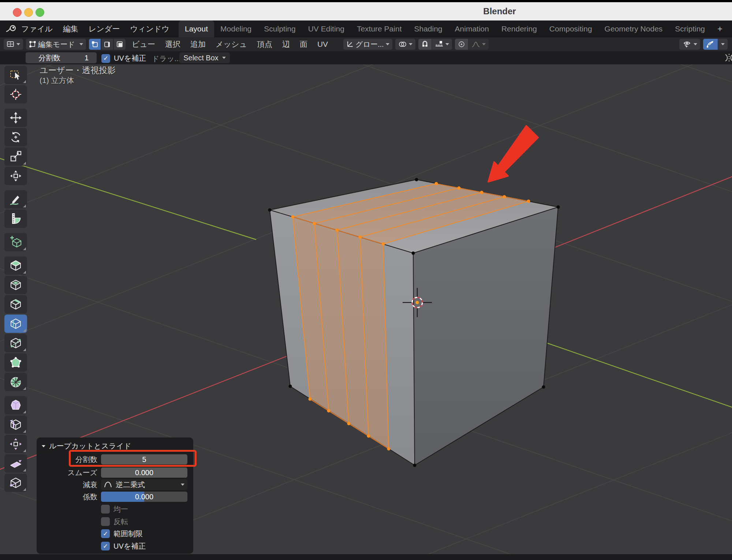 The image size is (732, 560). Describe the element at coordinates (95, 44) in the screenshot. I see `vertex-select-button` at that location.